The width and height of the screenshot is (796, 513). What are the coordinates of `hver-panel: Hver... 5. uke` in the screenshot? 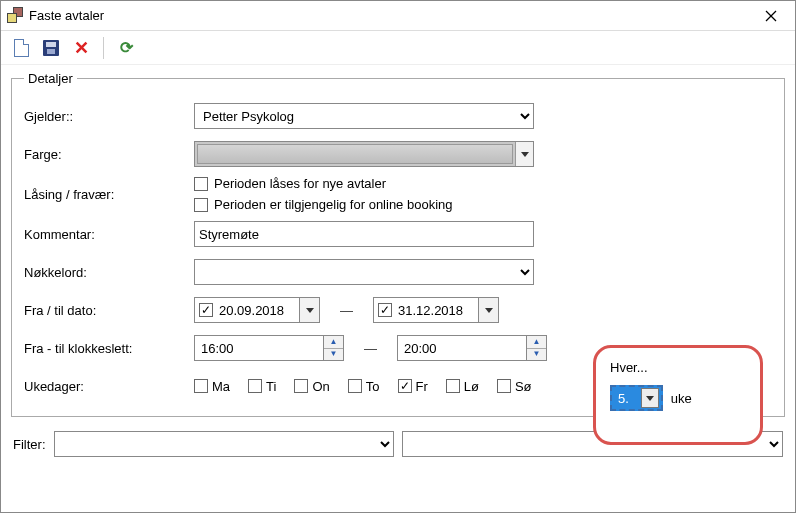 It's located at (678, 395).